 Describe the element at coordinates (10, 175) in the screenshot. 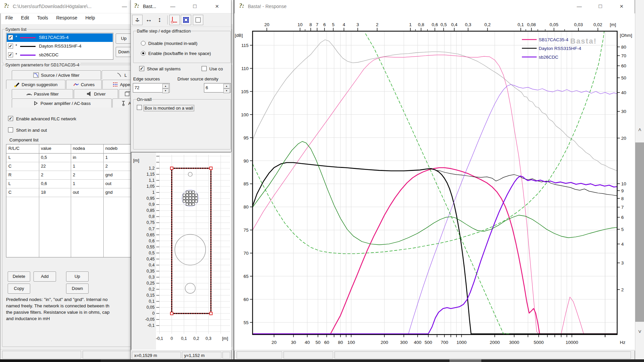

I see `table-cell: R` at that location.